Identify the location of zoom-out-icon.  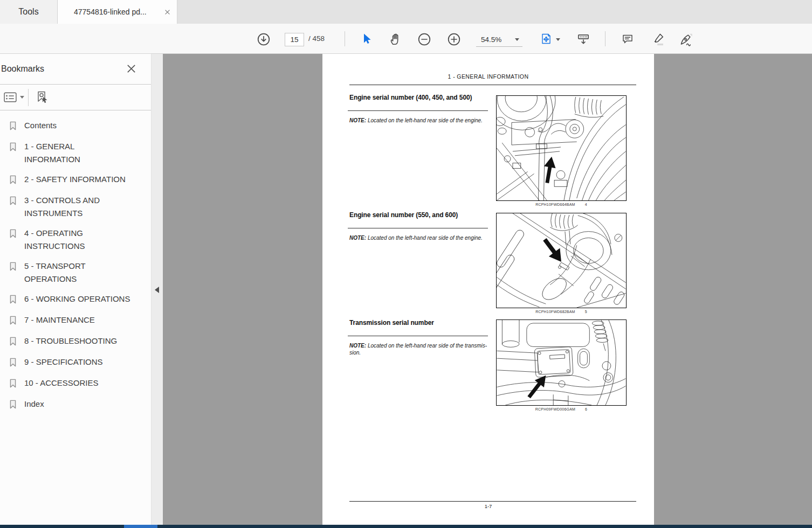
(424, 39).